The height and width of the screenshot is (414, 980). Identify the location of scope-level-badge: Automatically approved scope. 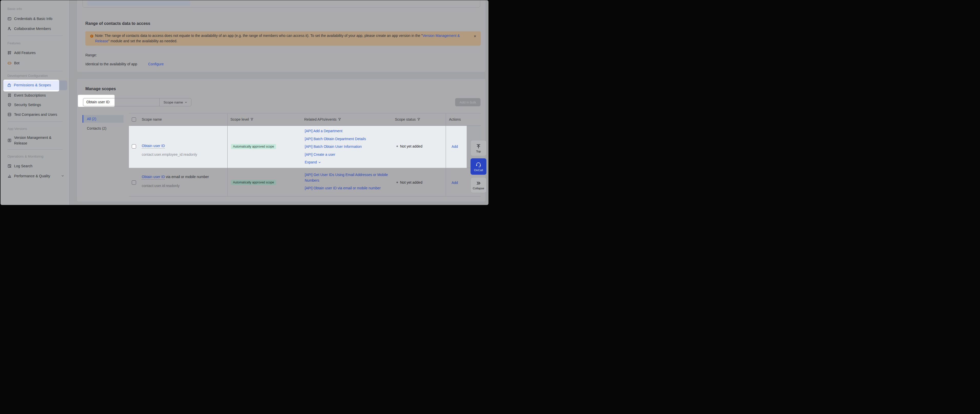
(253, 147).